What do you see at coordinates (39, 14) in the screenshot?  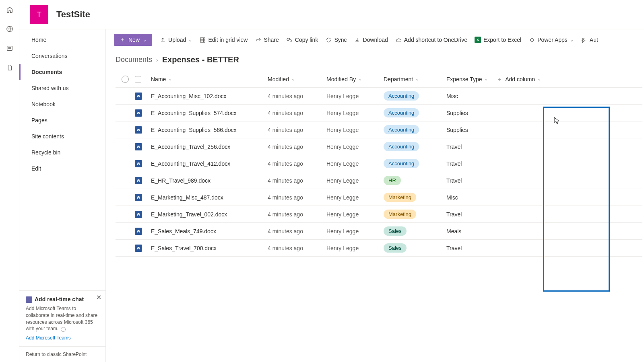 I see `site-logo: T` at bounding box center [39, 14].